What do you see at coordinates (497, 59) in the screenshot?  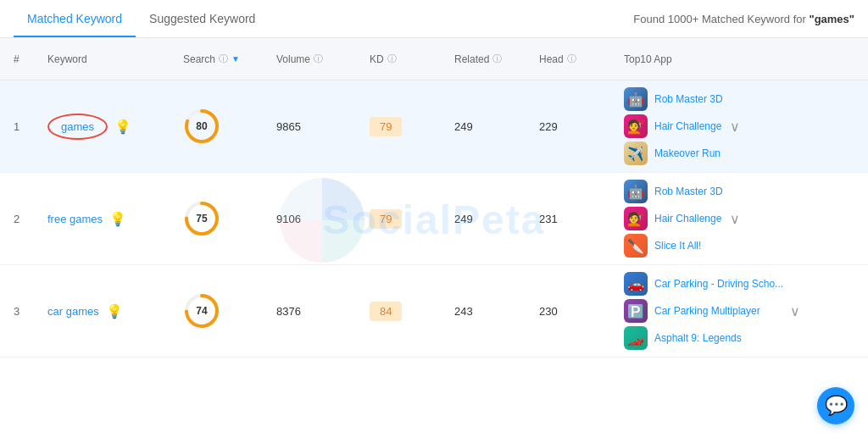 I see `col-related: Related ⓘ` at bounding box center [497, 59].